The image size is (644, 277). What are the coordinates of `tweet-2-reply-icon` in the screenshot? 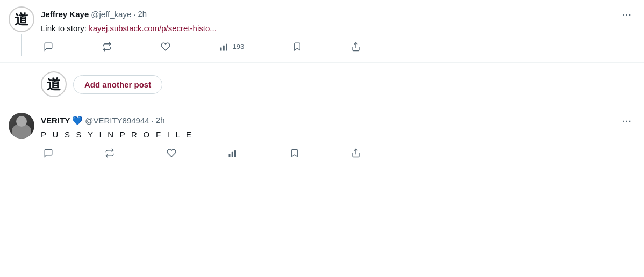 It's located at (48, 153).